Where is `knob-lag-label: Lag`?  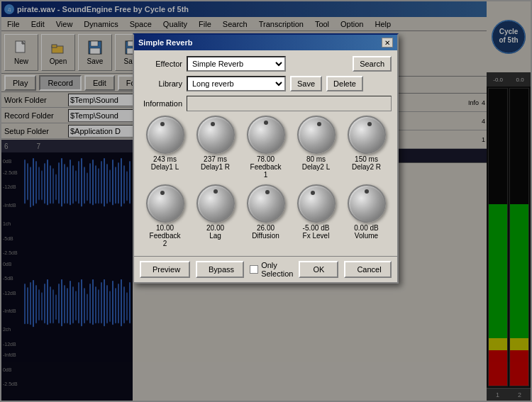
knob-lag-label: Lag is located at coordinates (216, 235).